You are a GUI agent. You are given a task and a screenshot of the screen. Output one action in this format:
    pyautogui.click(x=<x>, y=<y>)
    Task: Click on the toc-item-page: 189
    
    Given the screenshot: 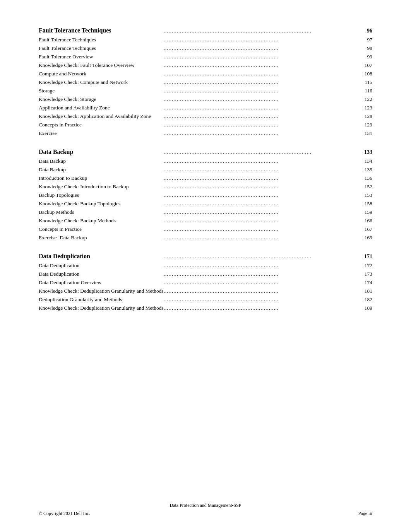 What is the action you would take?
    pyautogui.click(x=368, y=308)
    